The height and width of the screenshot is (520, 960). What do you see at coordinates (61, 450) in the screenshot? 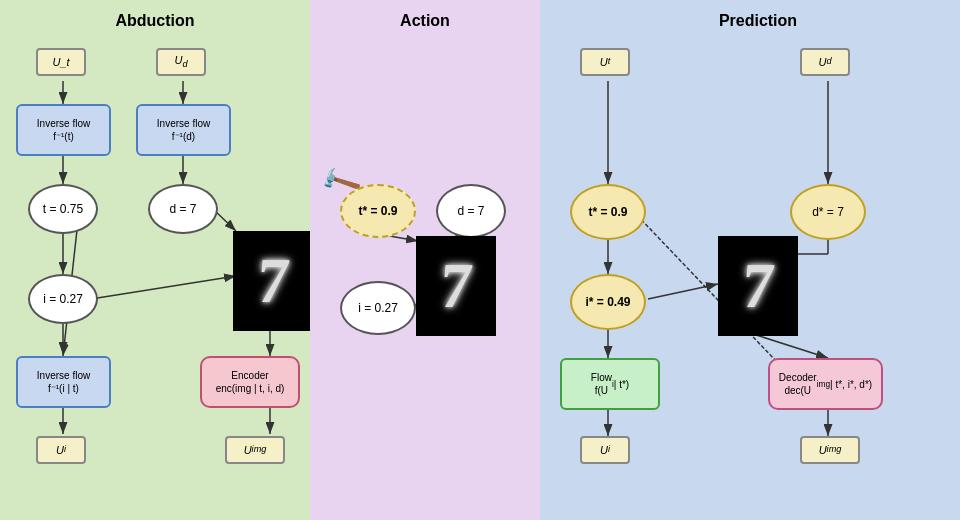
I see `ui-label: Ui` at bounding box center [61, 450].